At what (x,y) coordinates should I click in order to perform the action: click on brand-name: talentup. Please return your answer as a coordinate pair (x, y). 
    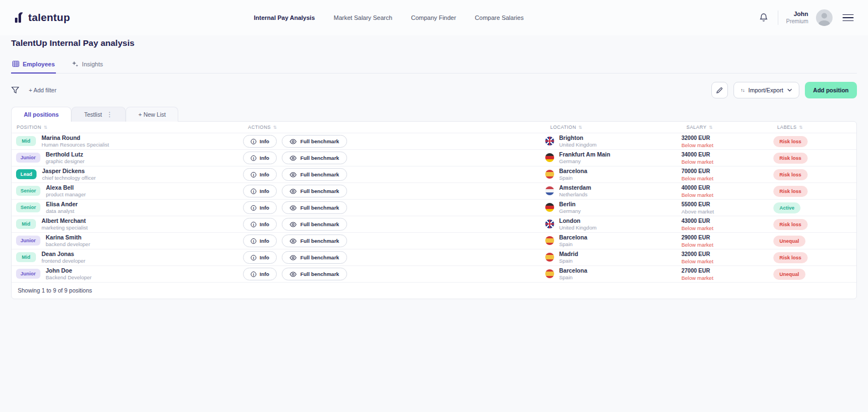
    Looking at the image, I should click on (49, 18).